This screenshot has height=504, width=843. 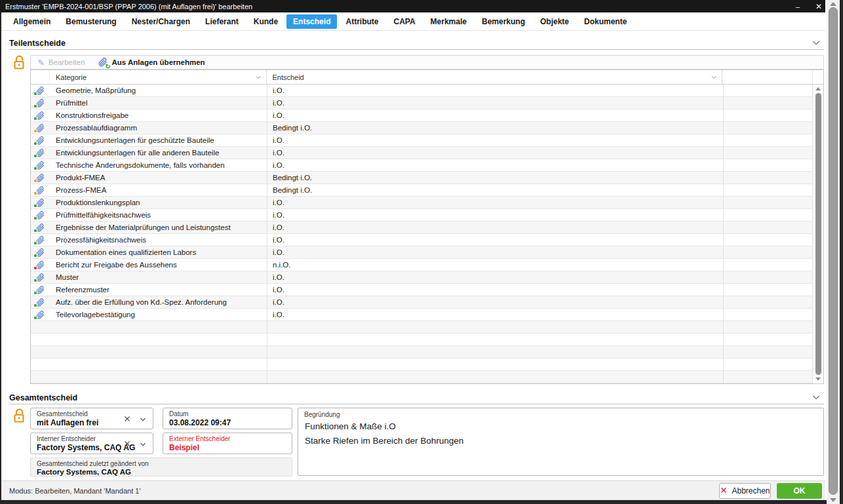 I want to click on table-row: Technische Änderungsdokumente, falls vor…, so click(x=422, y=165).